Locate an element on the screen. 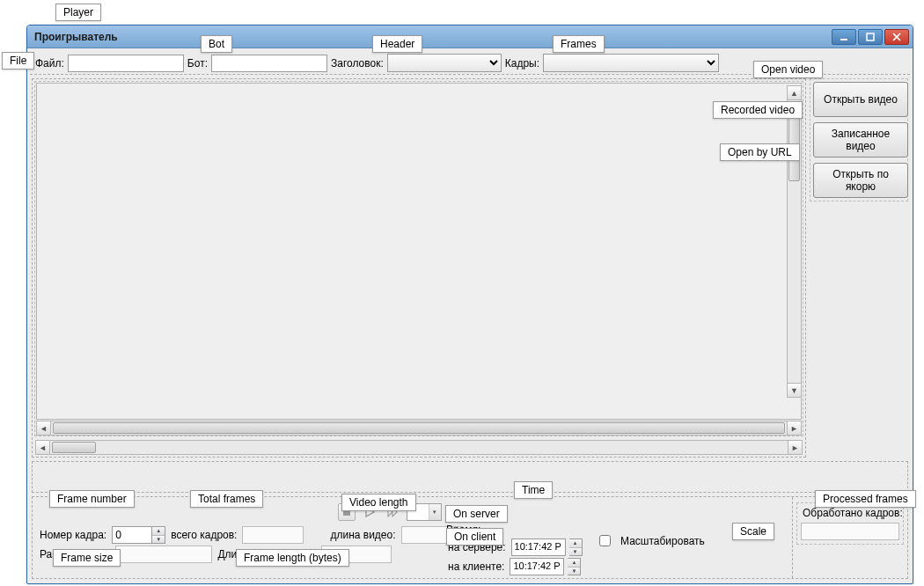 The width and height of the screenshot is (924, 586). callout-recorded-video: Recorded video is located at coordinates (758, 110).